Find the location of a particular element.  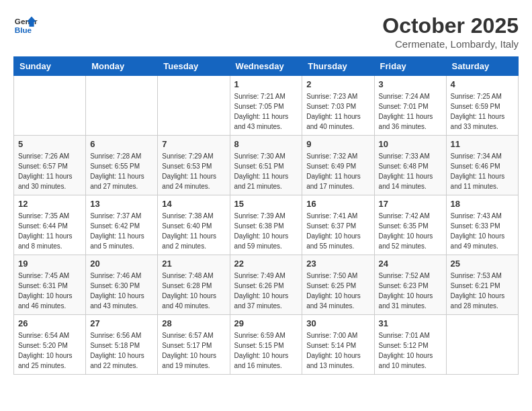

weekday-header-thursday: Thursday is located at coordinates (339, 66).